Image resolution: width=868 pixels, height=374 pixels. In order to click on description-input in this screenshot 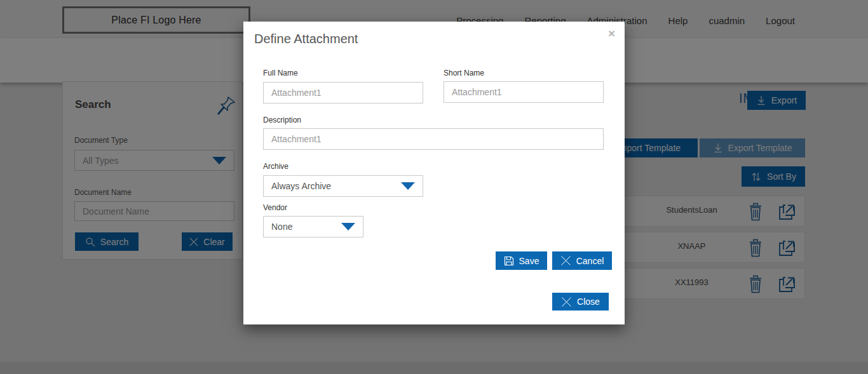, I will do `click(433, 139)`.